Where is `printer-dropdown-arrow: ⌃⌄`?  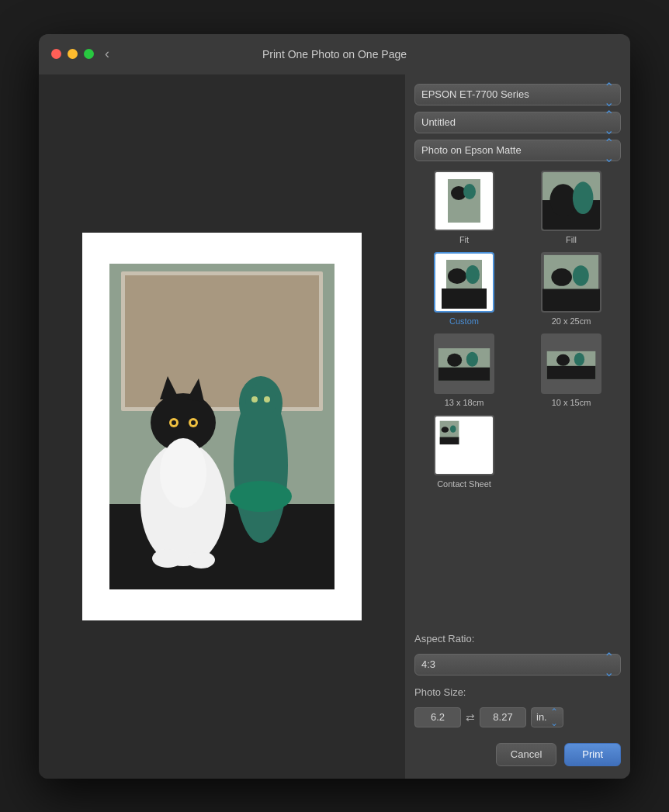 printer-dropdown-arrow: ⌃⌄ is located at coordinates (608, 95).